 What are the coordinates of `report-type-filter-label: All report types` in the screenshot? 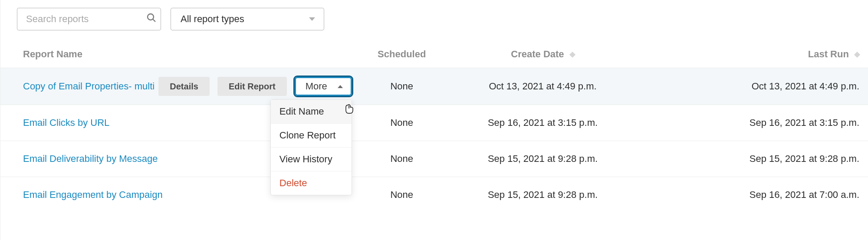 It's located at (213, 19).